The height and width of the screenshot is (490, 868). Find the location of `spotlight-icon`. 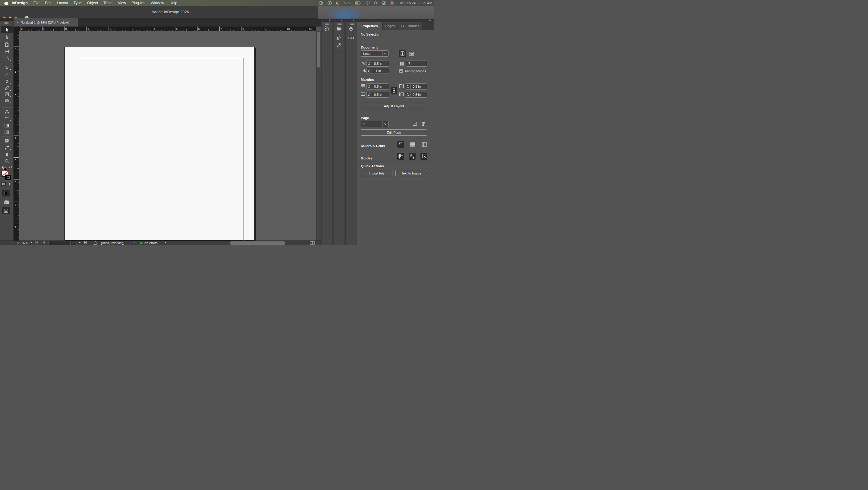

spotlight-icon is located at coordinates (376, 3).